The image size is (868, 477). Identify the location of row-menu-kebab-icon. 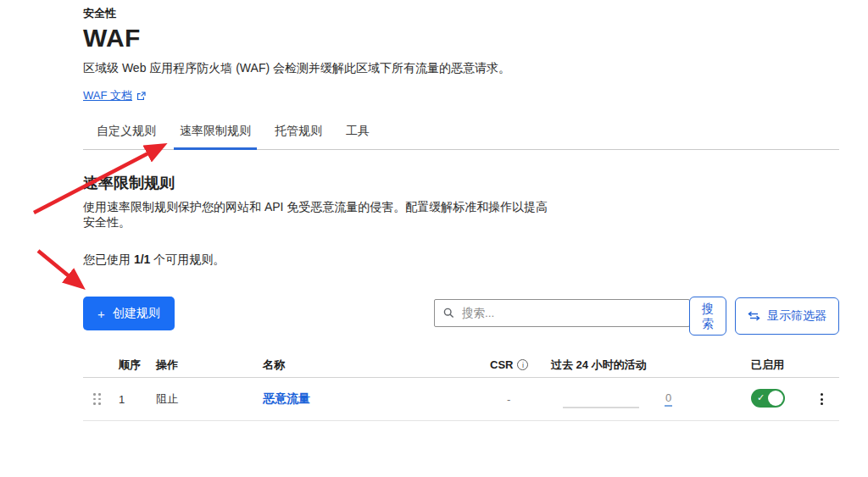
(822, 399).